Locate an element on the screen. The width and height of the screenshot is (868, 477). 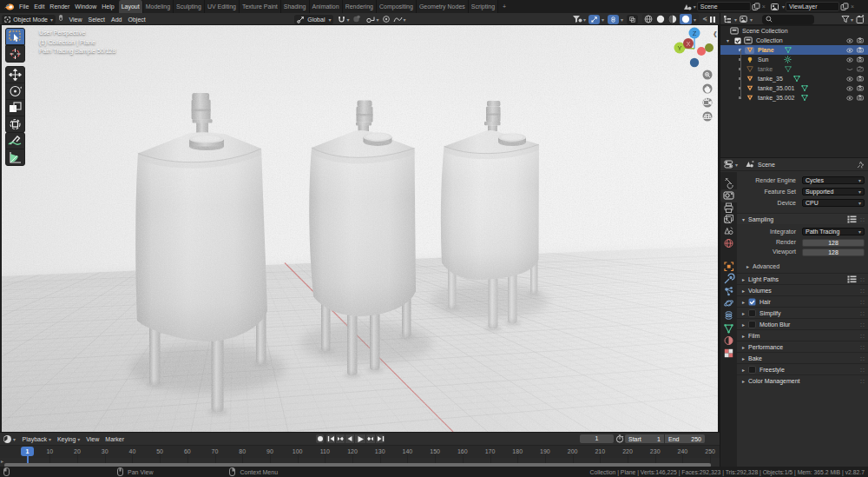
svg-text: X is located at coordinates (687, 43).